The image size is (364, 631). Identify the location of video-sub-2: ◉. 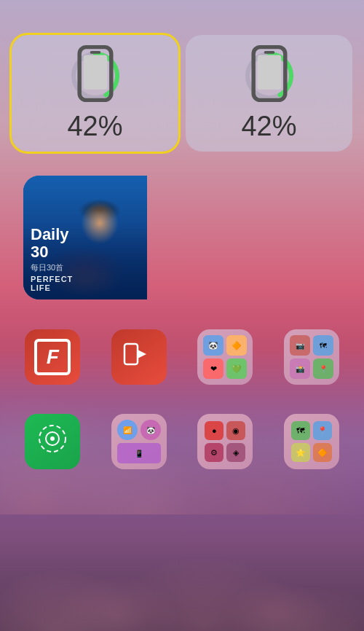
(236, 431).